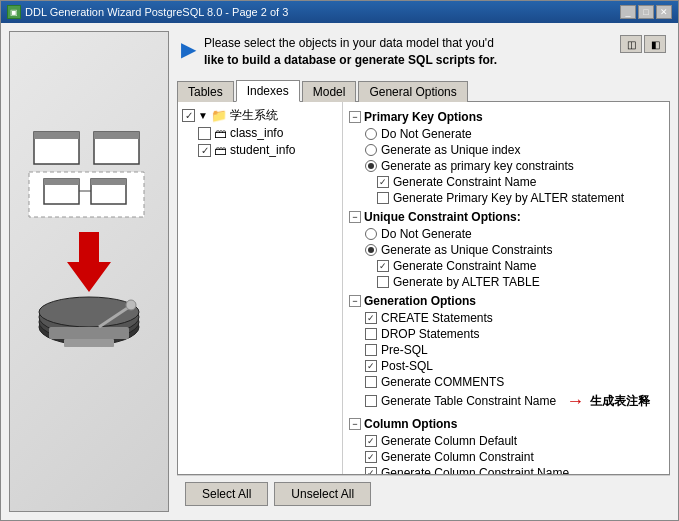  Describe the element at coordinates (410, 424) in the screenshot. I see `section-title-column-options: Column Options` at that location.